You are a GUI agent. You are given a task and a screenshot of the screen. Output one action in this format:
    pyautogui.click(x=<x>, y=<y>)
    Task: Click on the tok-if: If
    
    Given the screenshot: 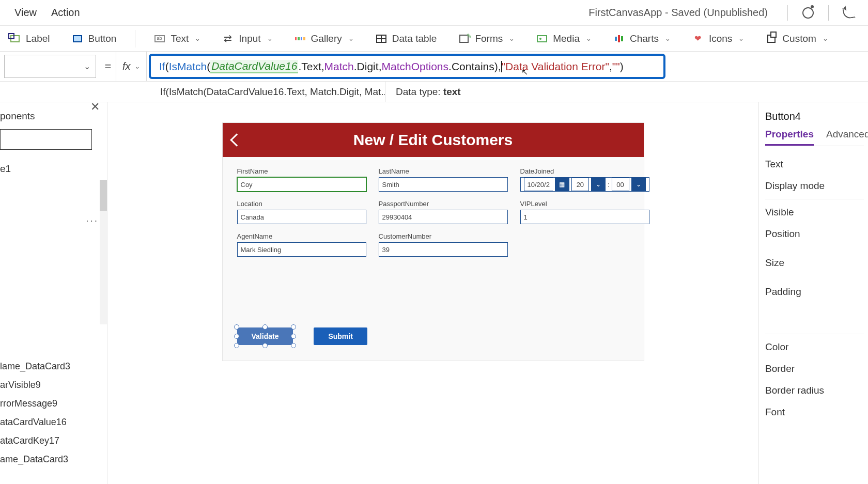 What is the action you would take?
    pyautogui.click(x=162, y=67)
    